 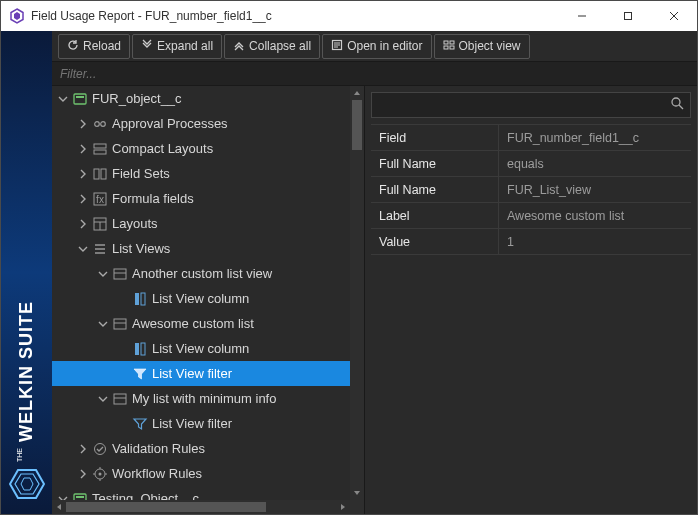 I want to click on tree-label: List View column, so click(x=200, y=348).